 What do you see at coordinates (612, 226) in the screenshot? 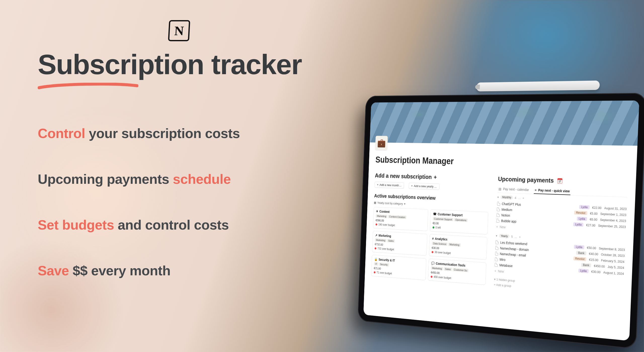
I see `payment-date: September 25, 2023` at bounding box center [612, 226].